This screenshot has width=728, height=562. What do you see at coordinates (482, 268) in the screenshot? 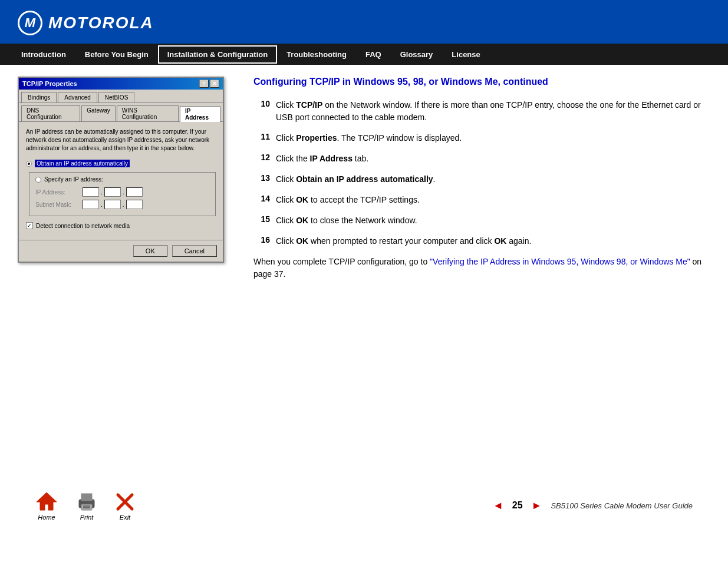
I see `note-text: When you complete TCP/IP configuration, …` at bounding box center [482, 268].